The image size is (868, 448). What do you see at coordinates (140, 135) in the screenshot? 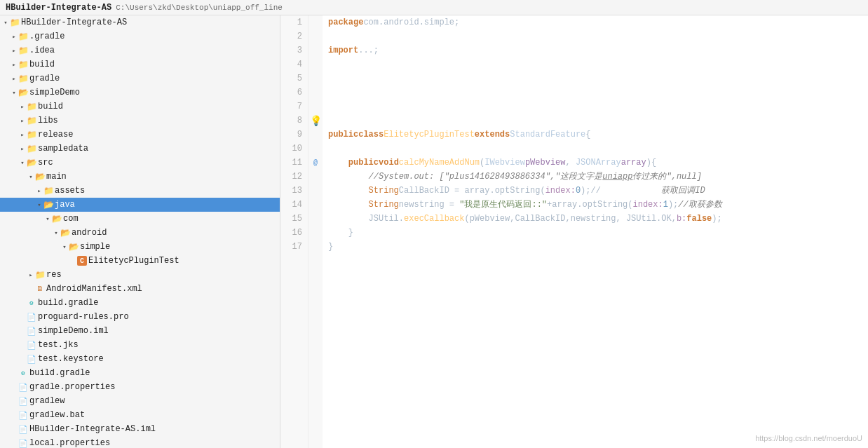
I see `tree-item-release: 📁release` at bounding box center [140, 135].